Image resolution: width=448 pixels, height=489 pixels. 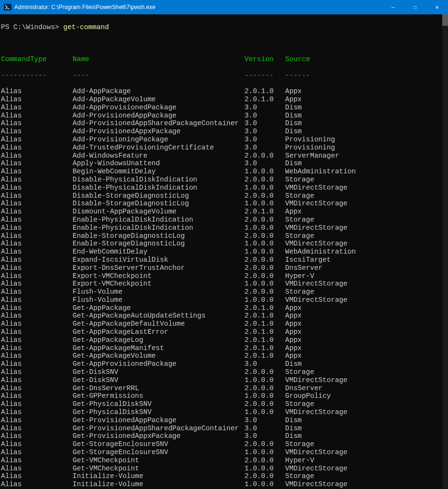 What do you see at coordinates (393, 7) in the screenshot?
I see `minimize-button: ─` at bounding box center [393, 7].